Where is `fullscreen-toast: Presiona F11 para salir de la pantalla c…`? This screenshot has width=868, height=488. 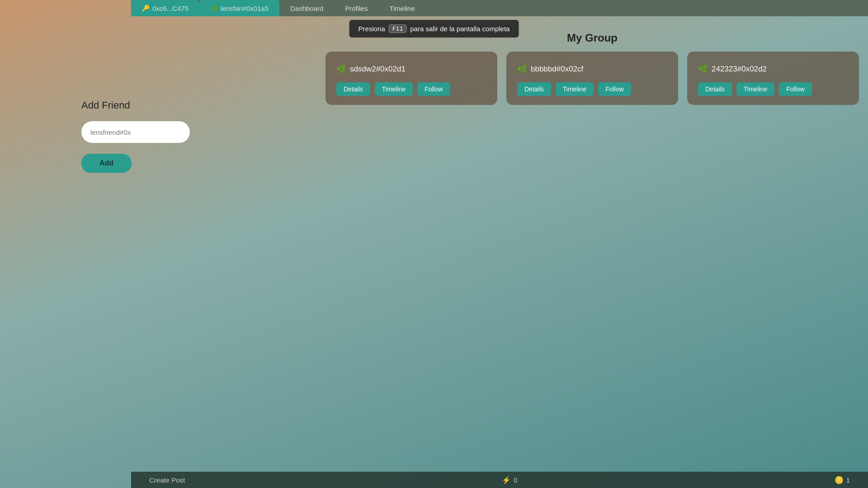
fullscreen-toast: Presiona F11 para salir de la pantalla c… is located at coordinates (434, 29).